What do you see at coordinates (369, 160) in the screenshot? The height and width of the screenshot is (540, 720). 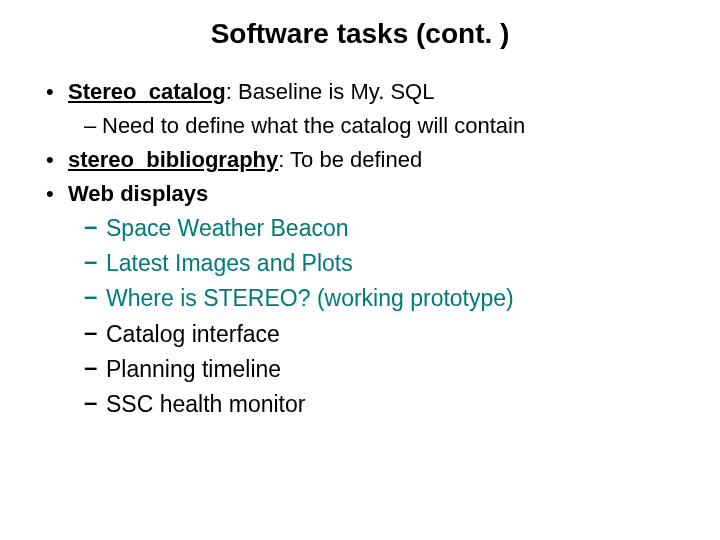 I see `bullet-stereo-bibliography: stereo_bibliography: To be defined` at bounding box center [369, 160].